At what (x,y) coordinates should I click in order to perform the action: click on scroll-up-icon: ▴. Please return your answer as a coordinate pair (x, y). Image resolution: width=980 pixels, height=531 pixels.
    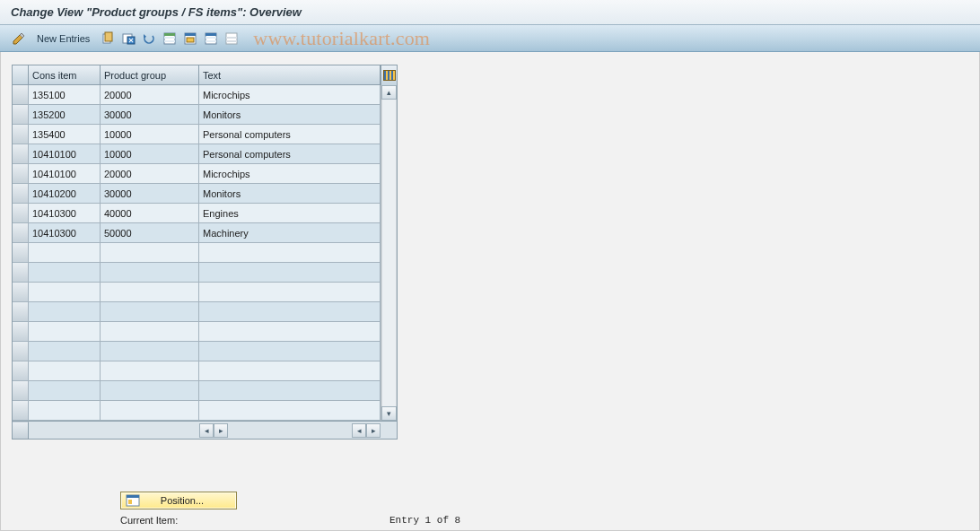
    Looking at the image, I should click on (389, 92).